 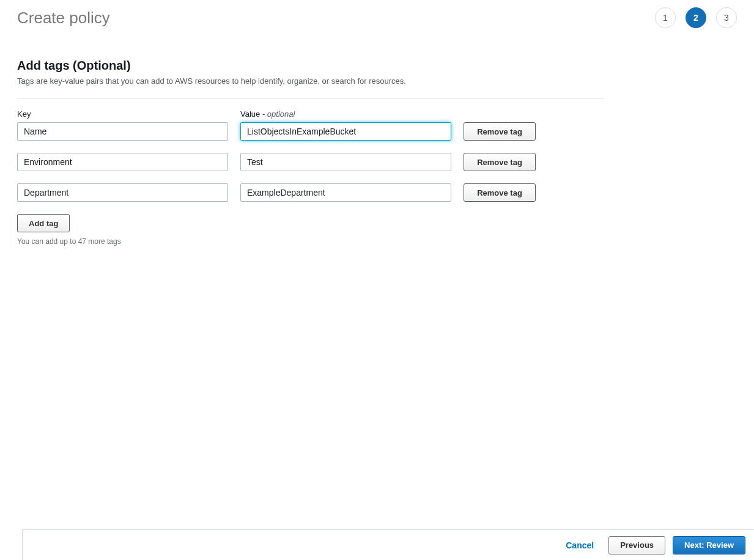 What do you see at coordinates (388, 545) in the screenshot?
I see `footer-action-bar: Cancel Previous Next: Review` at bounding box center [388, 545].